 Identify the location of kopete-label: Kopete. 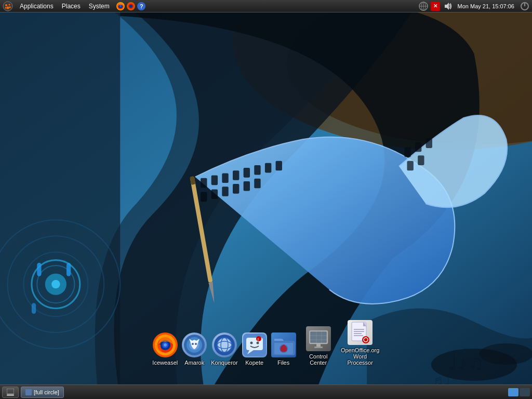
(255, 363).